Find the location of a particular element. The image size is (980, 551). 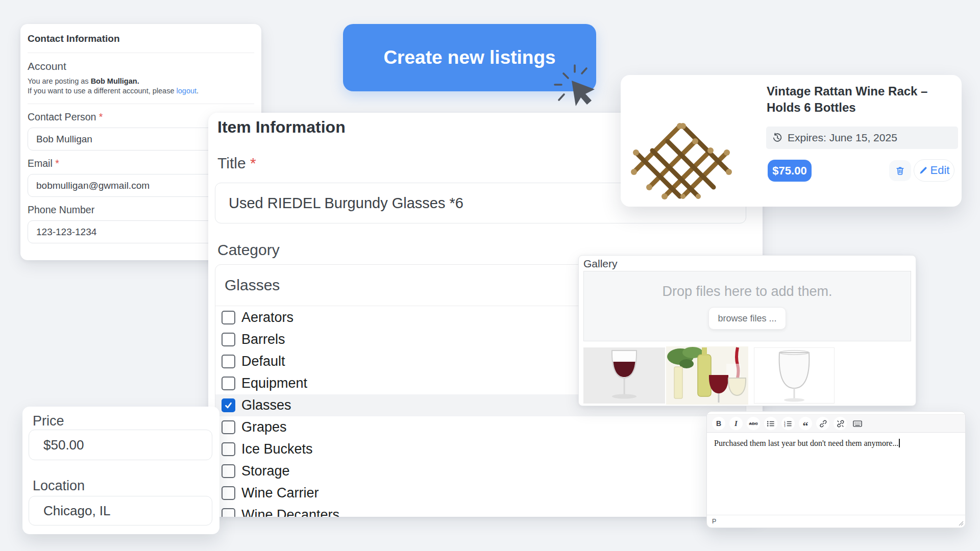

category-label: Category is located at coordinates (249, 250).